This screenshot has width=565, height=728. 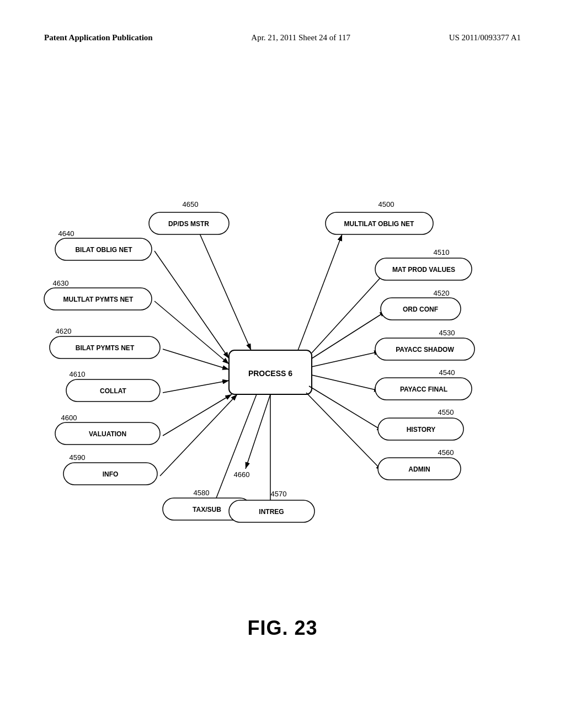 I want to click on header-center: Apr. 21, 2011 Sheet 24 of 117, so click(x=301, y=38).